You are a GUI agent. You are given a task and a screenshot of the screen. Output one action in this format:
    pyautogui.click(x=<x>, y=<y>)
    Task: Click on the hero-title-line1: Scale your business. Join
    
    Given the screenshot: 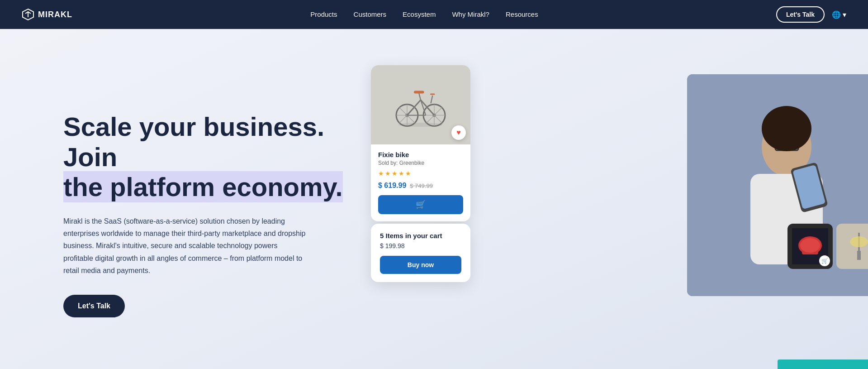 What is the action you would take?
    pyautogui.click(x=194, y=142)
    